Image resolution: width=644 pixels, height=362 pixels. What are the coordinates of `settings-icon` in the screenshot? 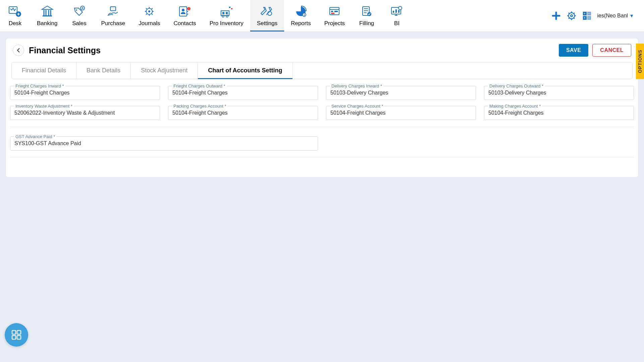 It's located at (267, 11).